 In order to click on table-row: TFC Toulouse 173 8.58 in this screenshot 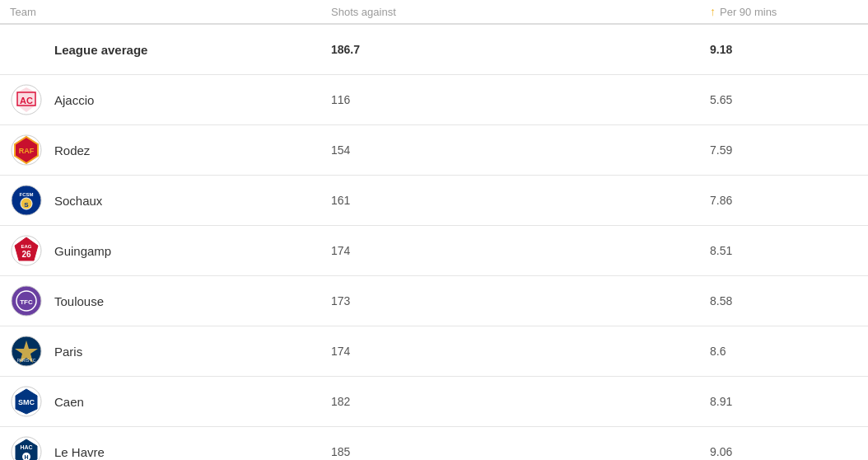, I will do `click(434, 302)`.